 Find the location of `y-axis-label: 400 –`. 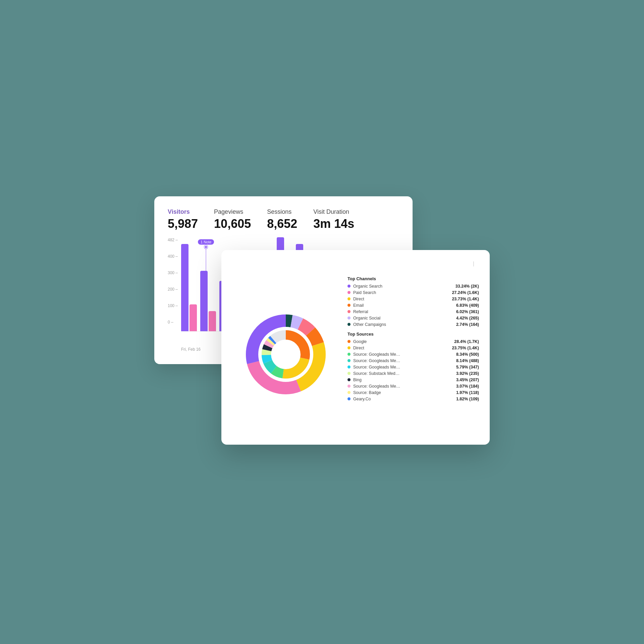

y-axis-label: 400 – is located at coordinates (173, 256).